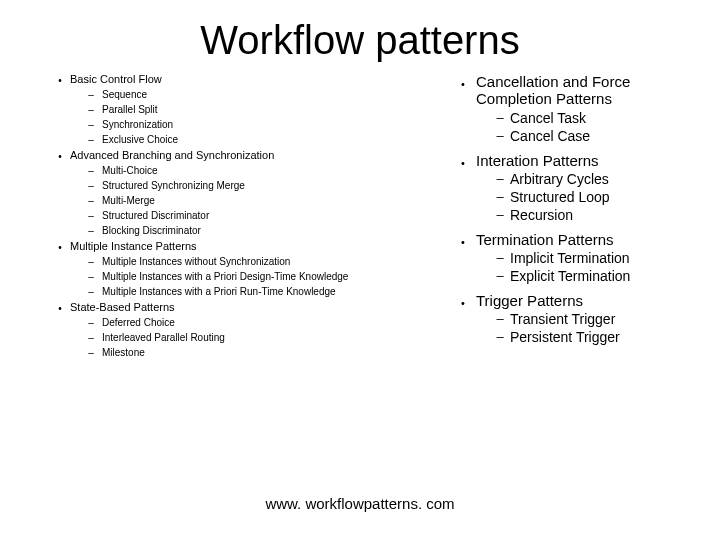  Describe the element at coordinates (140, 140) in the screenshot. I see `item-label: Exclusive Choice` at that location.